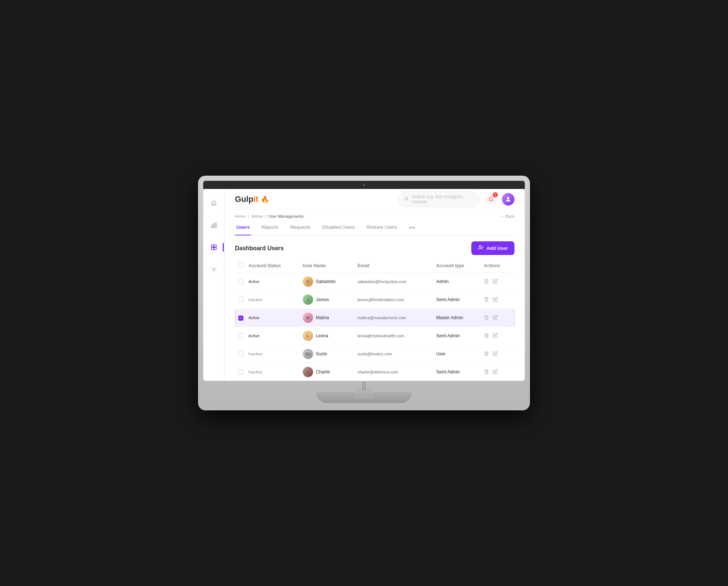 The height and width of the screenshot is (586, 728). What do you see at coordinates (375, 228) in the screenshot?
I see `tabs-container: Users Reports Requests Disabled Users Re…` at bounding box center [375, 228].